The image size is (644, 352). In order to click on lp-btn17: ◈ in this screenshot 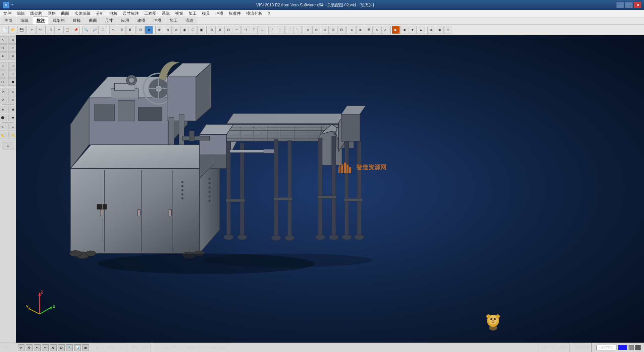, I will do `click(4, 109)`.